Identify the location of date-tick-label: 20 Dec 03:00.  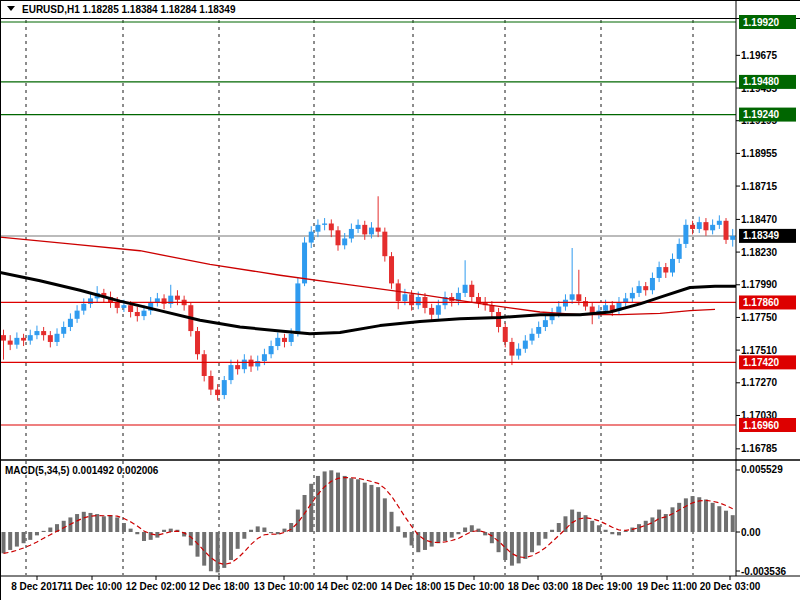
(730, 586).